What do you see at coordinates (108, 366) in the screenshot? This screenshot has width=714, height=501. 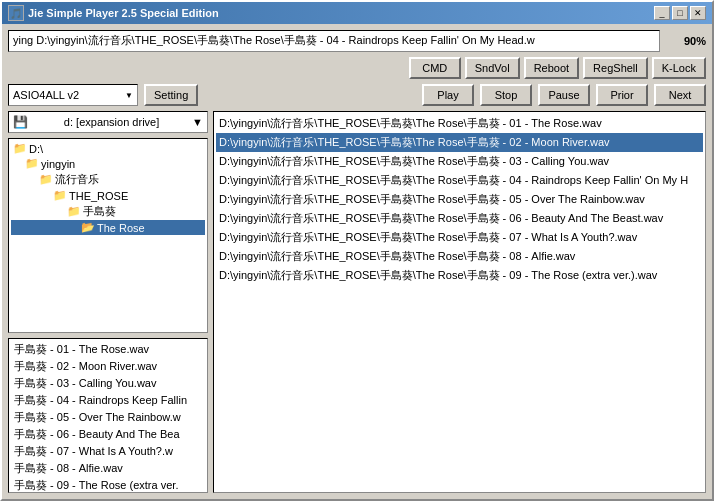 I see `playlist-item: 手島葵 - 02 - Moon River.wav` at bounding box center [108, 366].